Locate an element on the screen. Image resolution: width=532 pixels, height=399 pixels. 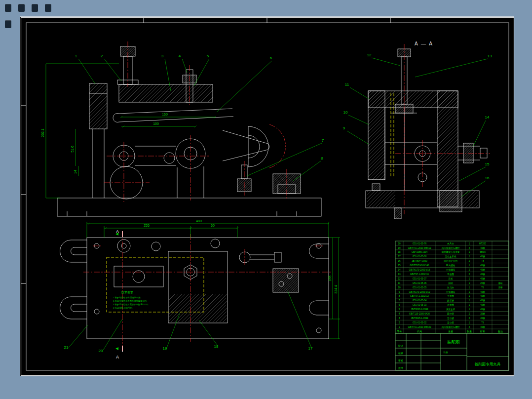
table-cell: 35钢 is located at coordinates (483, 314).